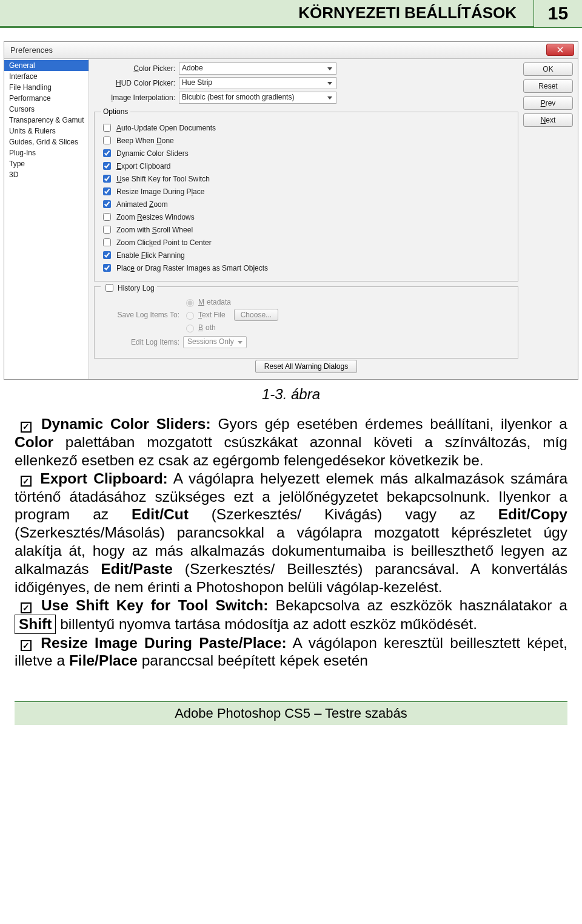 This screenshot has width=582, height=924. Describe the element at coordinates (126, 423) in the screenshot. I see `dyncolor-lead: Dynamic Color Sliders:` at that location.